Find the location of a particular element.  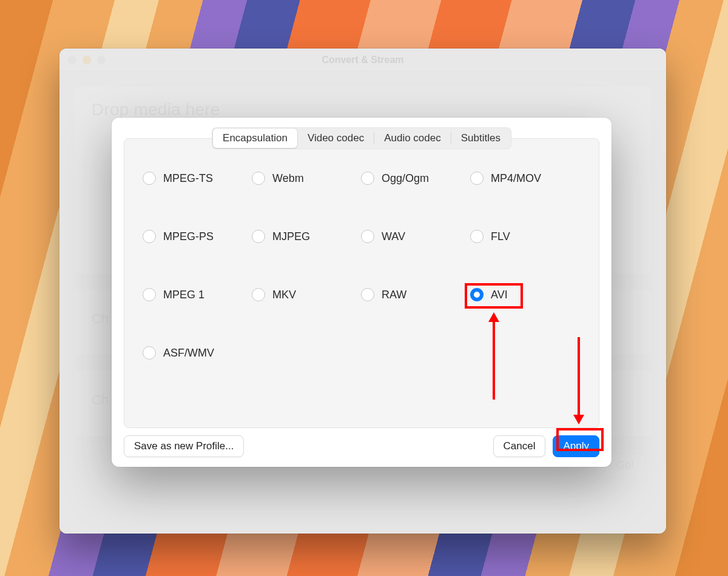

radio-mjpeg: MJPEG is located at coordinates (306, 236).